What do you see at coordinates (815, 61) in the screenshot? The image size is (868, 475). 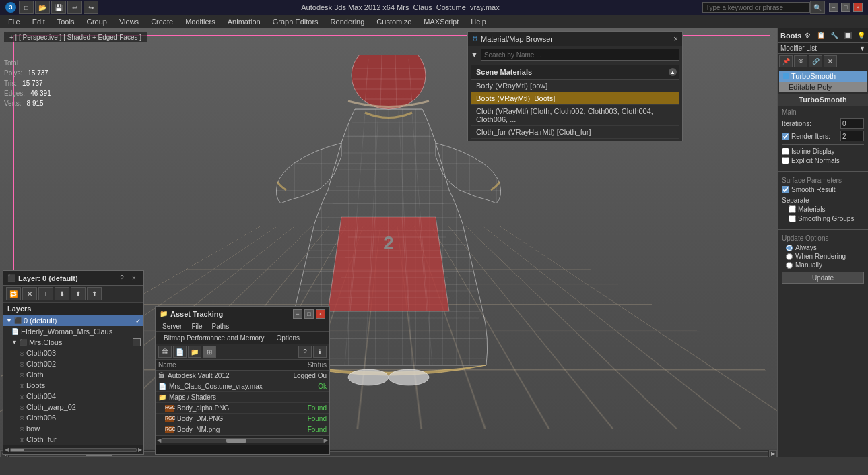 I see `make-unique-btn: 🔗` at bounding box center [815, 61].